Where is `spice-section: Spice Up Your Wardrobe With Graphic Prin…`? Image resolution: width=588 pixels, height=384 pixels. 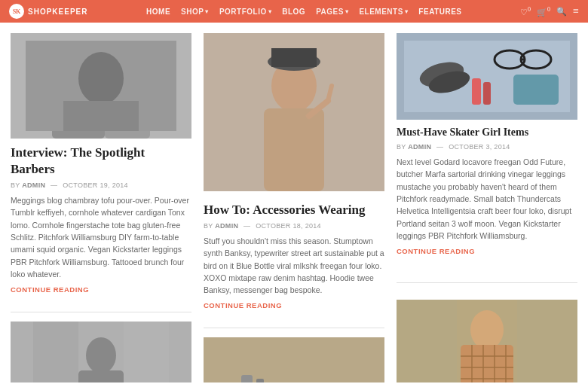
spice-section: Spice Up Your Wardrobe With Graphic Prin… is located at coordinates (487, 341).